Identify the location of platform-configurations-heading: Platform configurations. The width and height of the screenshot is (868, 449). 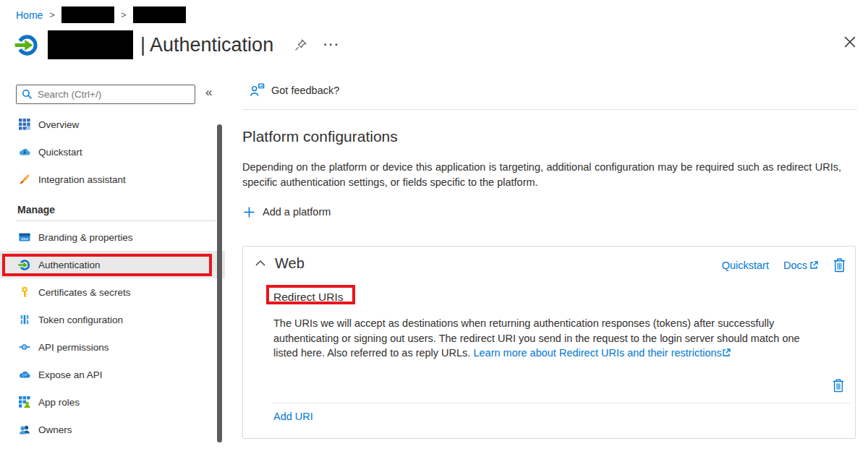
(320, 137).